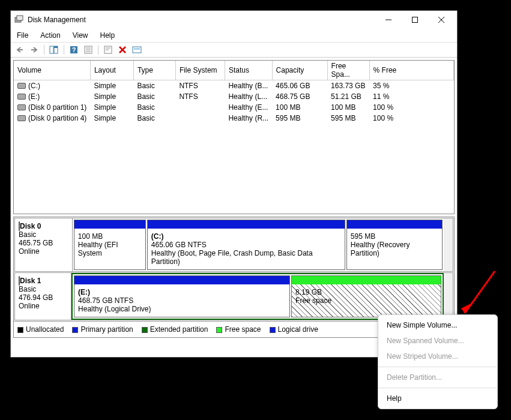  I want to click on col-pct: % Free, so click(411, 71).